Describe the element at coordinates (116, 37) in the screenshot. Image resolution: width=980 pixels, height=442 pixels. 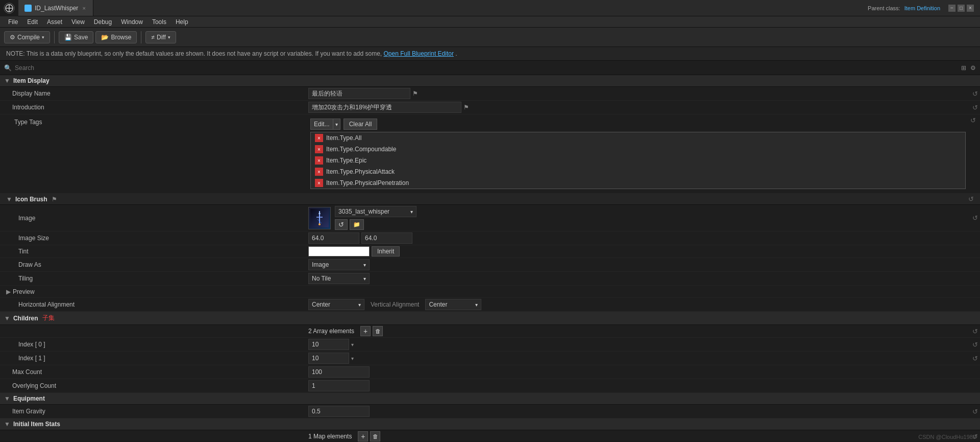
I see `browse-button: 📂 Browse` at that location.